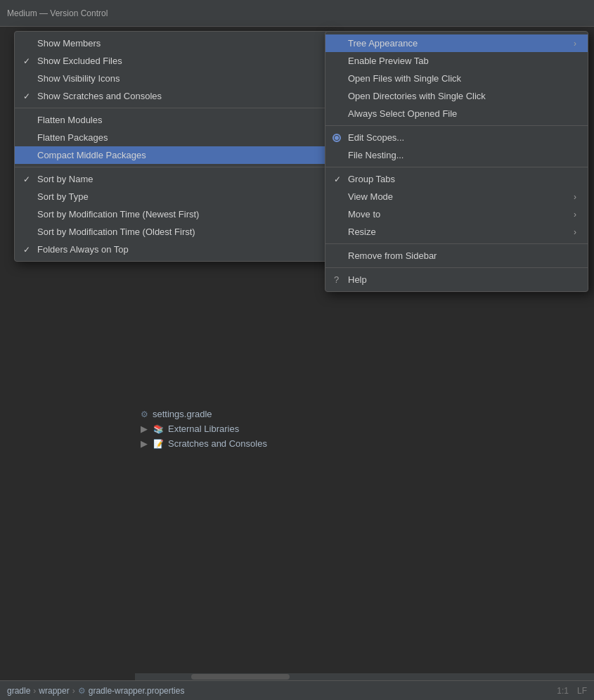 The height and width of the screenshot is (700, 594). What do you see at coordinates (371, 179) in the screenshot?
I see `menu-item-label: Group Tabs` at bounding box center [371, 179].